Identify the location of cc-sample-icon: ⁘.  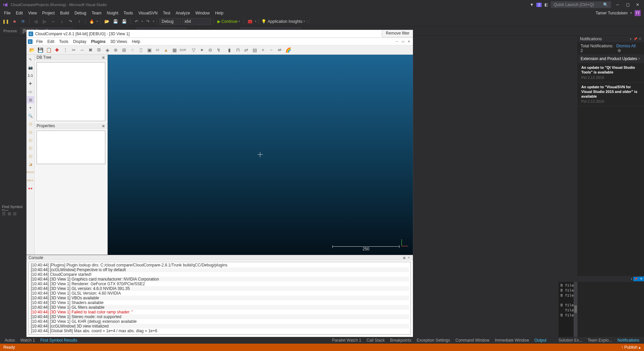
(132, 50).